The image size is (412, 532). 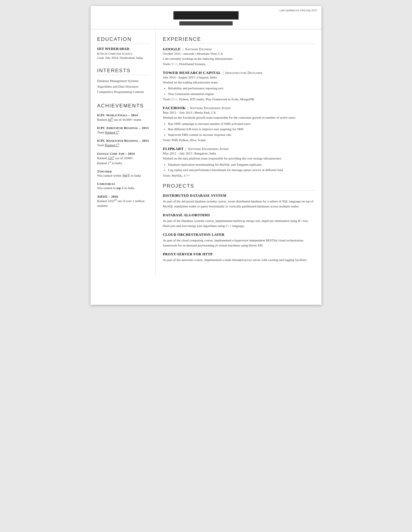 What do you see at coordinates (124, 174) in the screenshot?
I see `achievement-item: Topcoder Was ranked within top 5 in Indi…` at bounding box center [124, 174].